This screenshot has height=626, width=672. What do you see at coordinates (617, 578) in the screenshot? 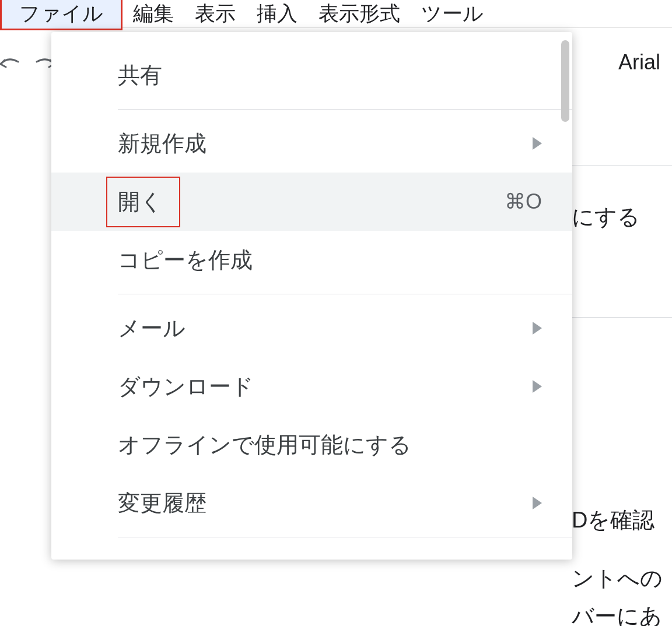
I see `doc-text-fragment: ントへの` at bounding box center [617, 578].